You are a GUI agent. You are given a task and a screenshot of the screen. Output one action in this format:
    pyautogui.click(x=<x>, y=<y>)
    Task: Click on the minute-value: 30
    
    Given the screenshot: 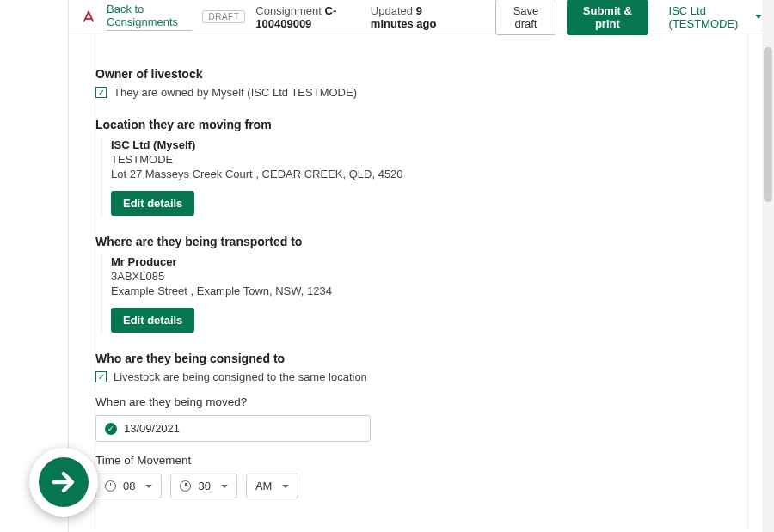 What is the action you would take?
    pyautogui.click(x=204, y=486)
    